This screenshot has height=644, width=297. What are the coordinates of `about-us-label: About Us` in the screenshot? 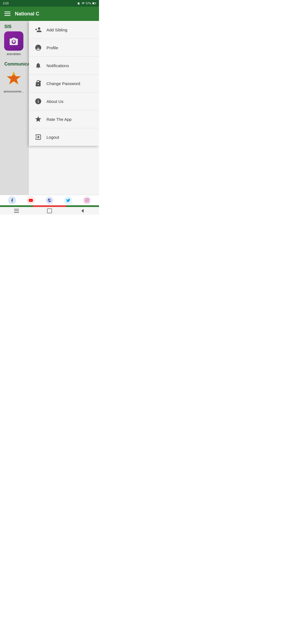 It's located at (55, 101).